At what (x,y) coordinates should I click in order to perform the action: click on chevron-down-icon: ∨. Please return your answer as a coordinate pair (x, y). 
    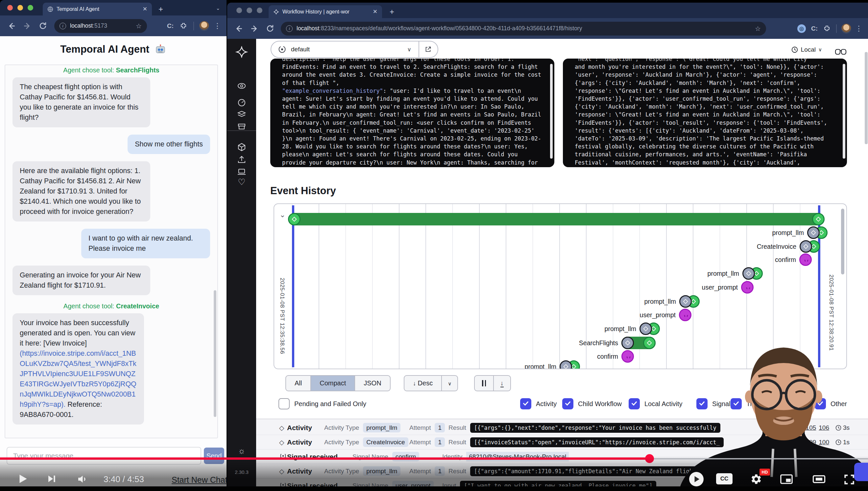
    Looking at the image, I should click on (820, 50).